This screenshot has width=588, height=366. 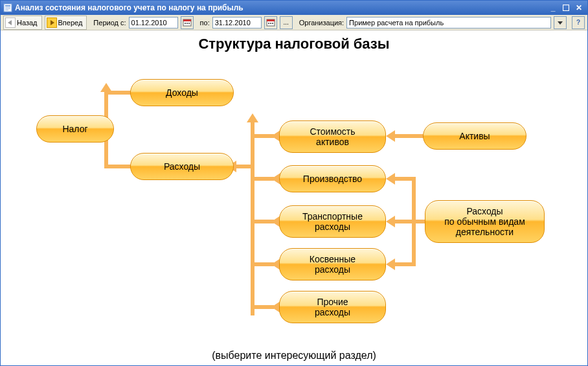 I want to click on forward-icon, so click(x=52, y=23).